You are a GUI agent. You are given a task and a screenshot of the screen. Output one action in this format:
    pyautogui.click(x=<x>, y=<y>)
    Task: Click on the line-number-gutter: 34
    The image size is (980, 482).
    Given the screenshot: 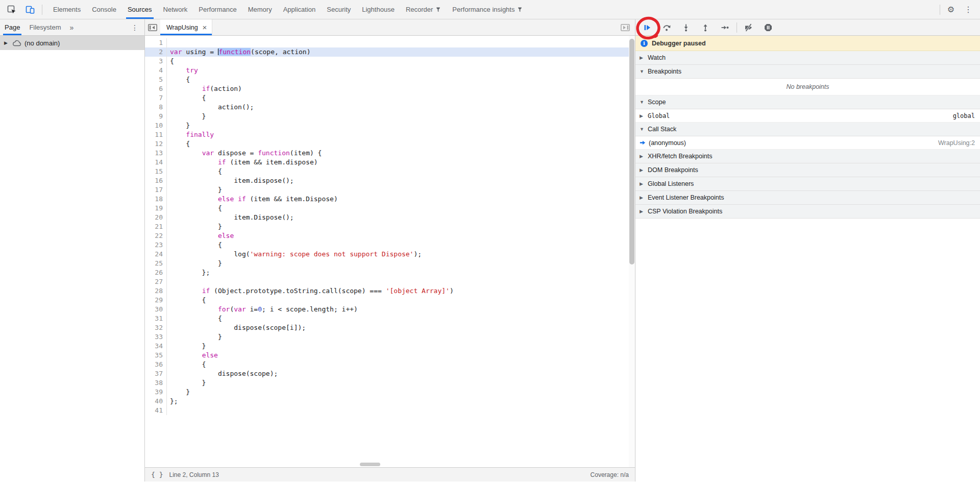 What is the action you would take?
    pyautogui.click(x=156, y=346)
    